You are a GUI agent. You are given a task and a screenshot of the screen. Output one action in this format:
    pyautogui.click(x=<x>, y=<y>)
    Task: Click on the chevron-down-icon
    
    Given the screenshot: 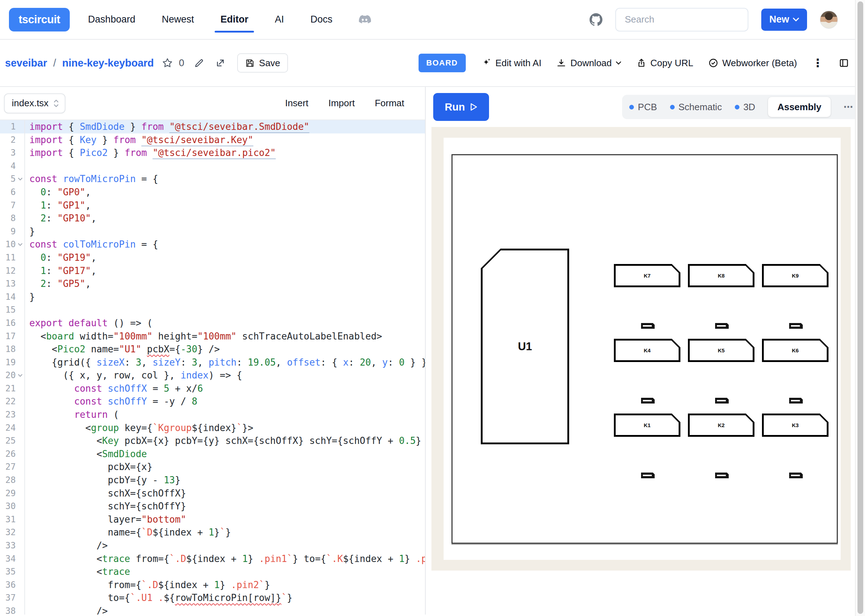 What is the action you would take?
    pyautogui.click(x=796, y=20)
    